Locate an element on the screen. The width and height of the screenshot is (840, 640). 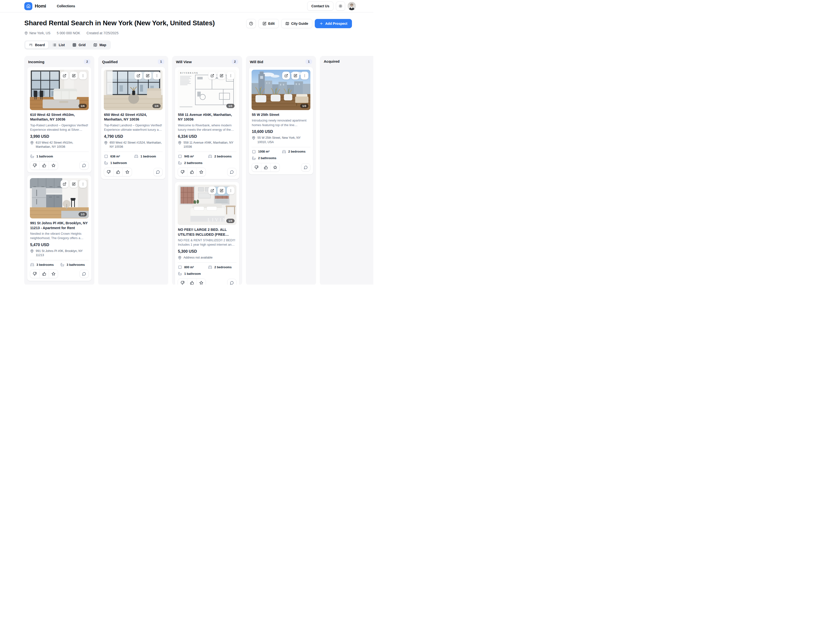
bath-icon is located at coordinates (63, 264).